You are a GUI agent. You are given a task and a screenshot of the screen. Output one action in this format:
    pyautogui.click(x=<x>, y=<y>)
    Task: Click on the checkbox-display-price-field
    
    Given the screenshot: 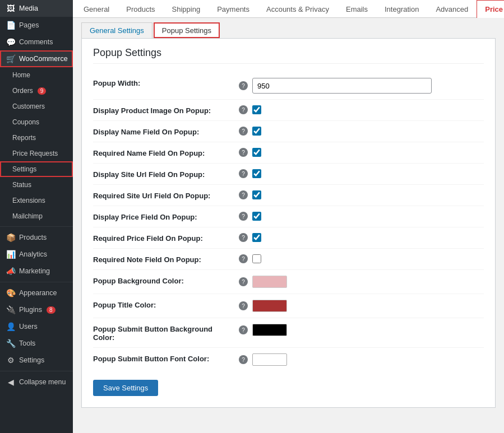 What is the action you would take?
    pyautogui.click(x=257, y=216)
    